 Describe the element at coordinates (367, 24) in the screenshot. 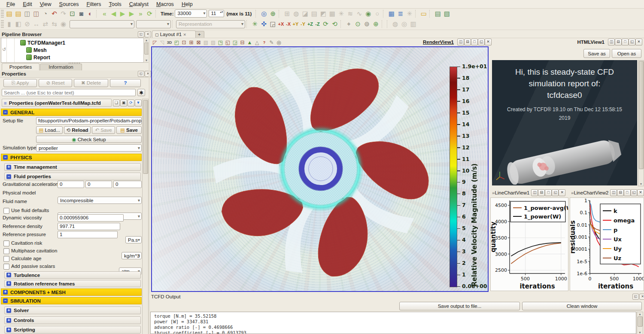

I see `reset-rotation-center-icon: ⊚` at that location.